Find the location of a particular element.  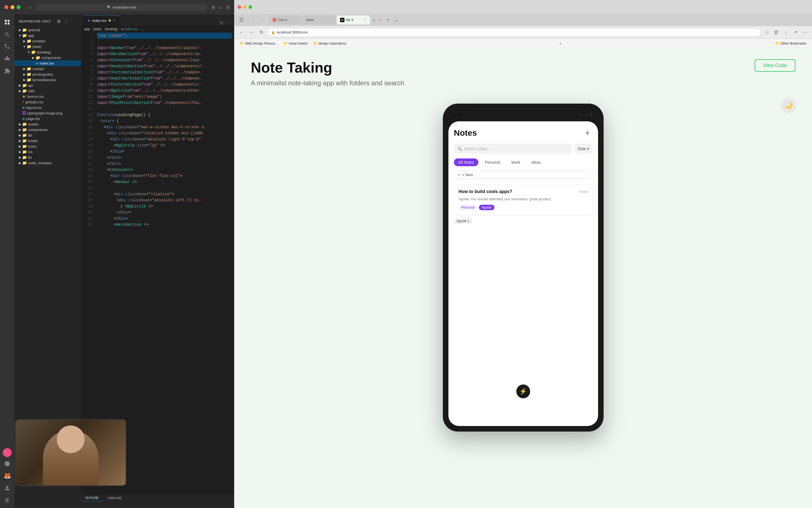

git-icon is located at coordinates (7, 464).